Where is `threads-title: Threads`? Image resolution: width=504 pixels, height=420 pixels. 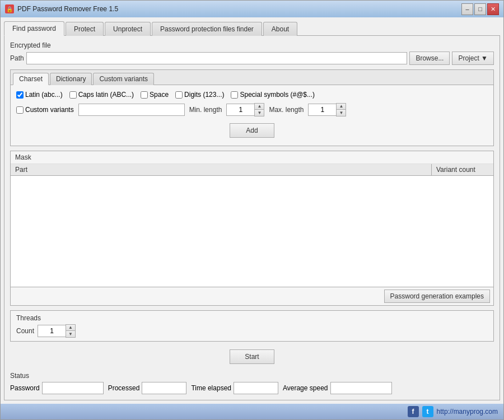
threads-title: Threads is located at coordinates (252, 318).